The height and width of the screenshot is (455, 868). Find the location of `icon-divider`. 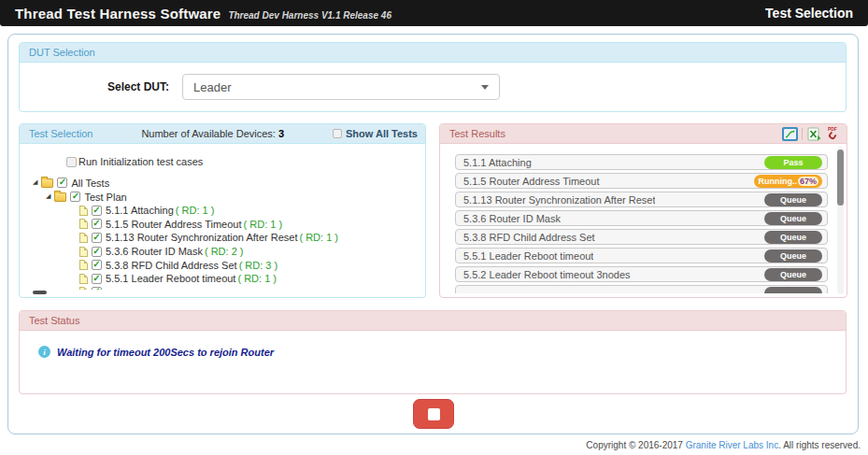

icon-divider is located at coordinates (802, 135).